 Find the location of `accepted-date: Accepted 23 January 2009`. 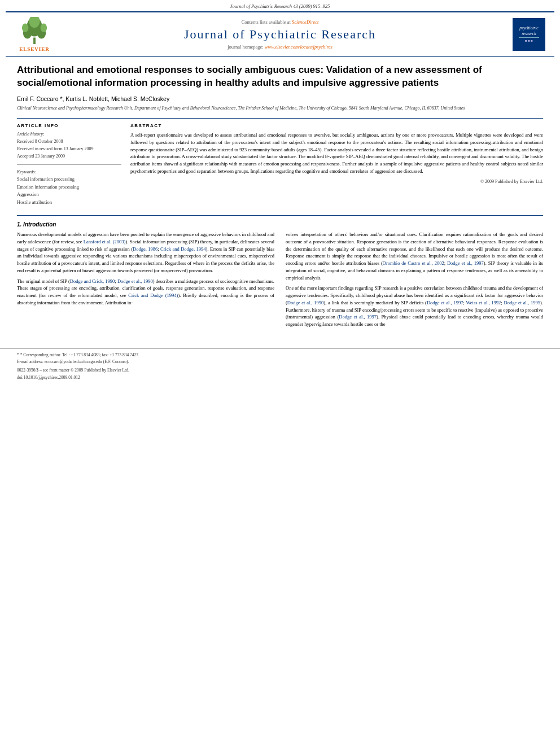

accepted-date: Accepted 23 January 2009 is located at coordinates (69, 156).